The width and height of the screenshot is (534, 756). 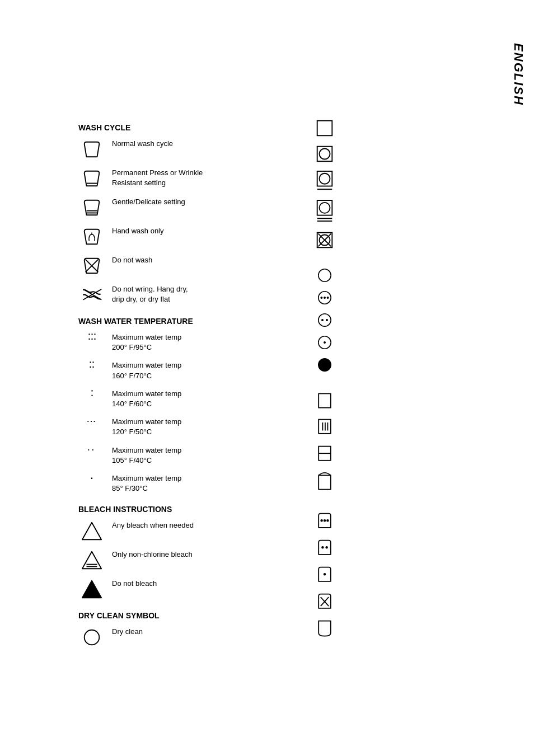 What do you see at coordinates (179, 509) in the screenshot?
I see `bleach-title: BLEACH INSTRUCTIONS` at bounding box center [179, 509].